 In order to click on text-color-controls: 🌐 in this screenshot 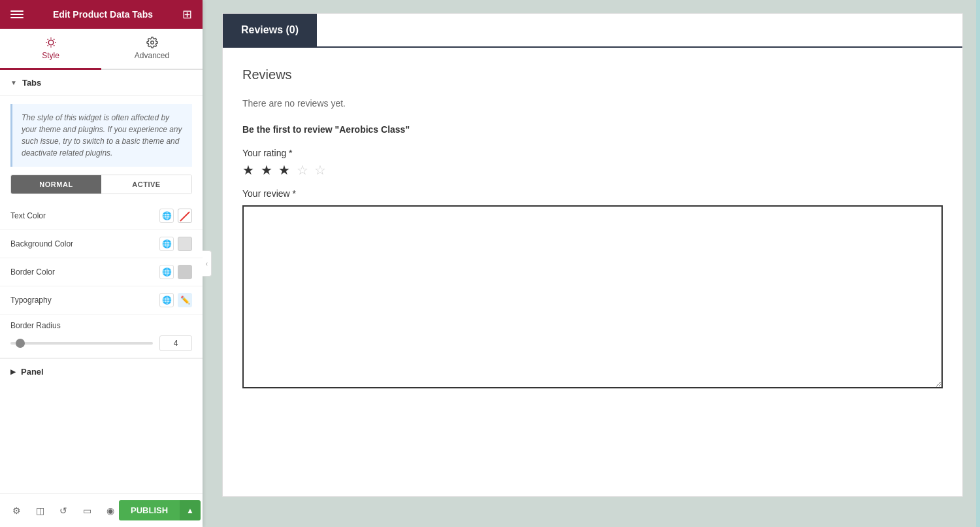, I will do `click(176, 216)`.